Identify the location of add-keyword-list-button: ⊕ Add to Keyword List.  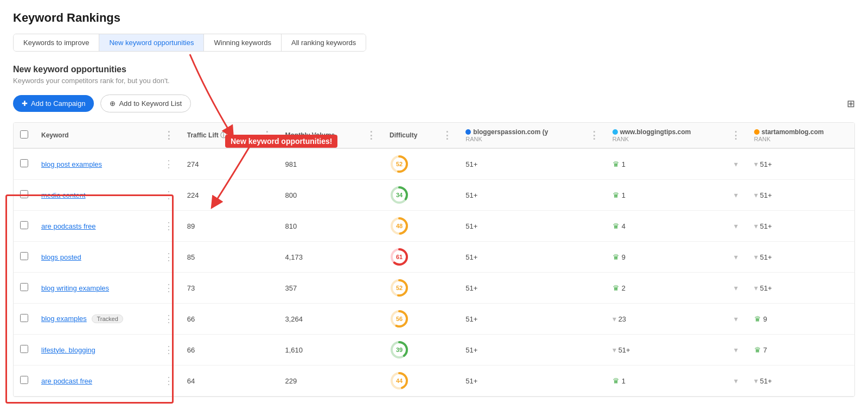
(145, 103).